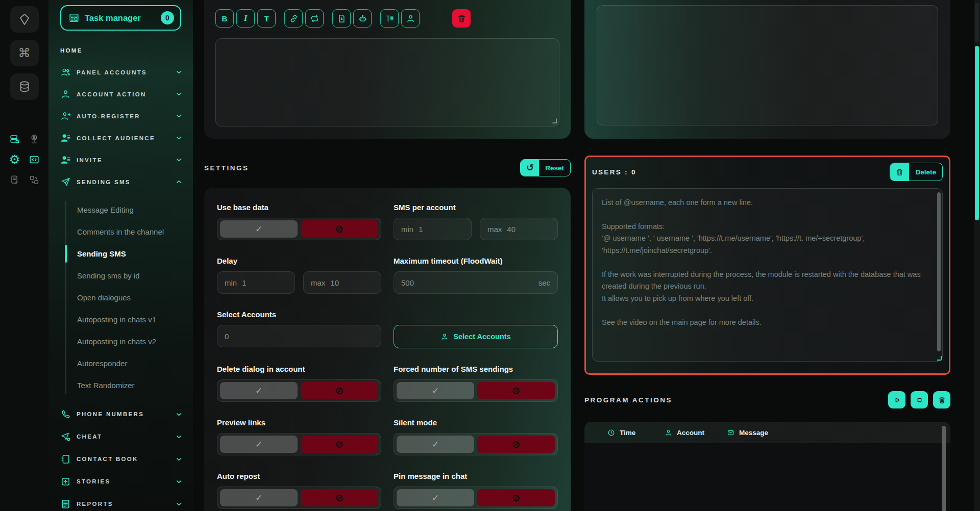 The width and height of the screenshot is (980, 511). I want to click on users-textarea, so click(768, 275).